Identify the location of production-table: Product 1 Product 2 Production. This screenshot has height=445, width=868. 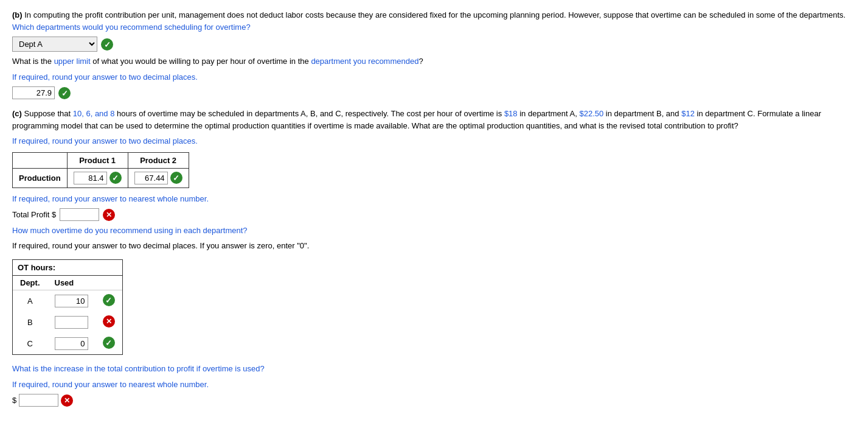
(101, 170).